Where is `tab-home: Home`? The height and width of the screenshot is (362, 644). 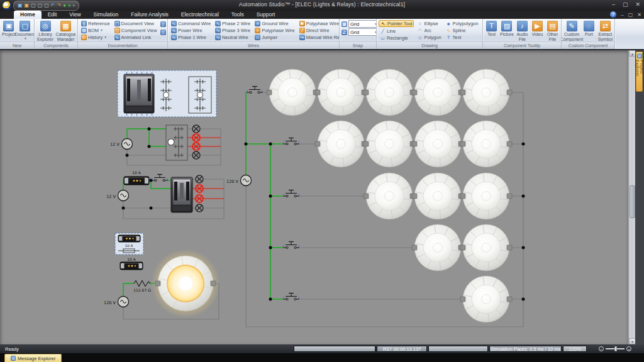 tab-home: Home is located at coordinates (28, 15).